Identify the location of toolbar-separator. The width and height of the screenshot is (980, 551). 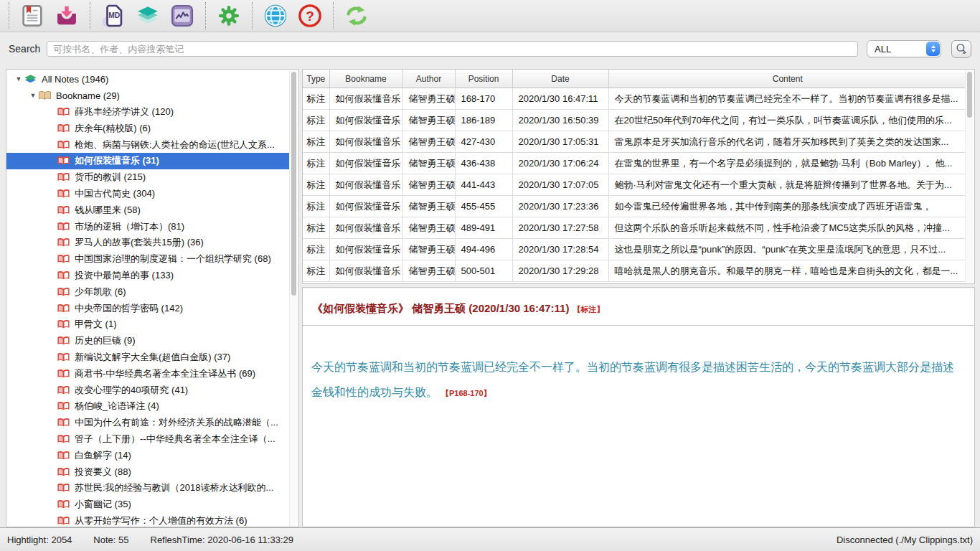
(205, 16).